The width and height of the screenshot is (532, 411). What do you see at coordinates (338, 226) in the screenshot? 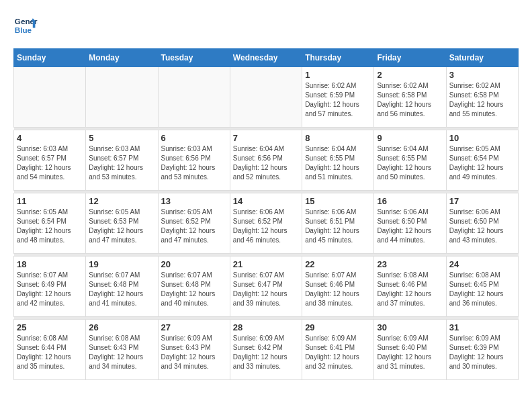
I see `day-info: Sunrise: 6:06 AMSunset: 6:51 PMDaylight:…` at bounding box center [338, 226].